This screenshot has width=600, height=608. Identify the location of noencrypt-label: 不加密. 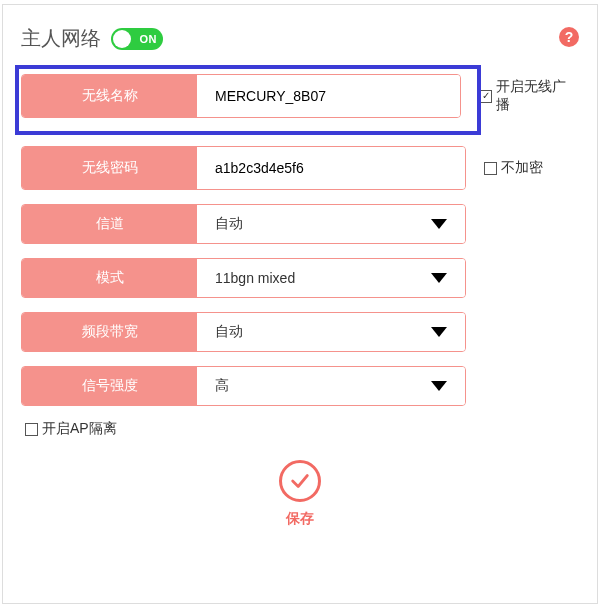
(522, 168).